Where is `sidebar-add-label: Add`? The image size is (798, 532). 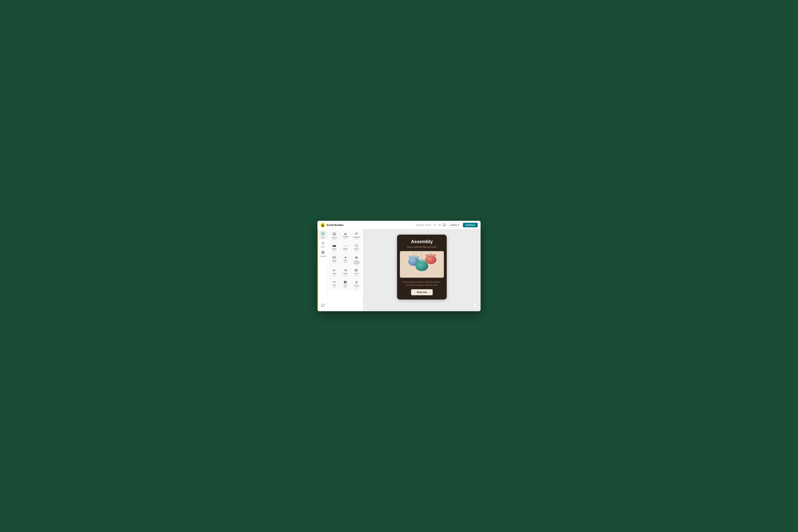
sidebar-add-label: Add is located at coordinates (323, 238).